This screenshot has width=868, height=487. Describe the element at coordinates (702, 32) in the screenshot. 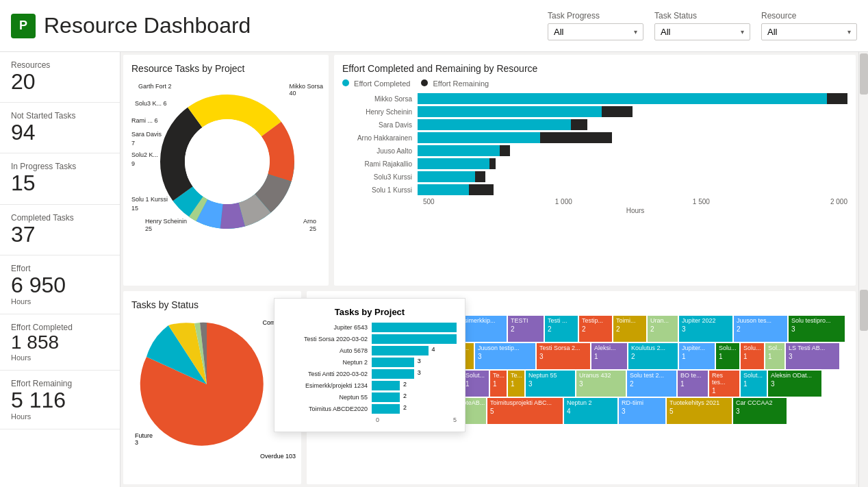

I see `task-status-select: All ▾` at that location.